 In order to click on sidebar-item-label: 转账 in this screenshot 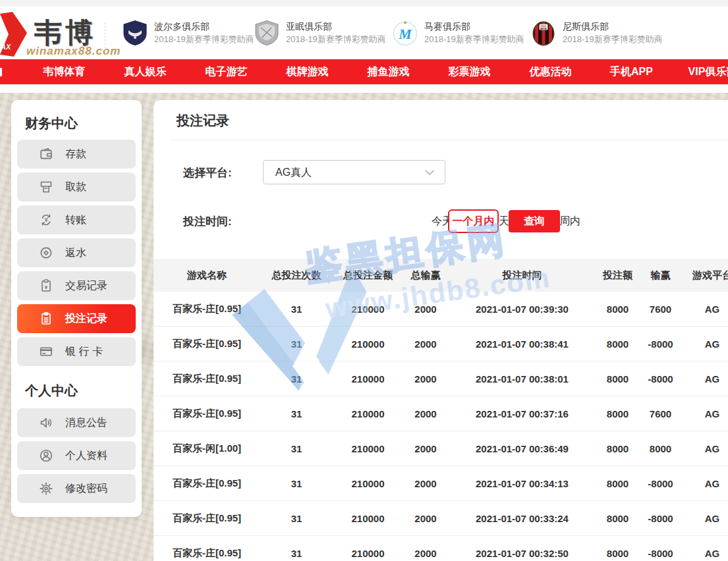, I will do `click(76, 220)`.